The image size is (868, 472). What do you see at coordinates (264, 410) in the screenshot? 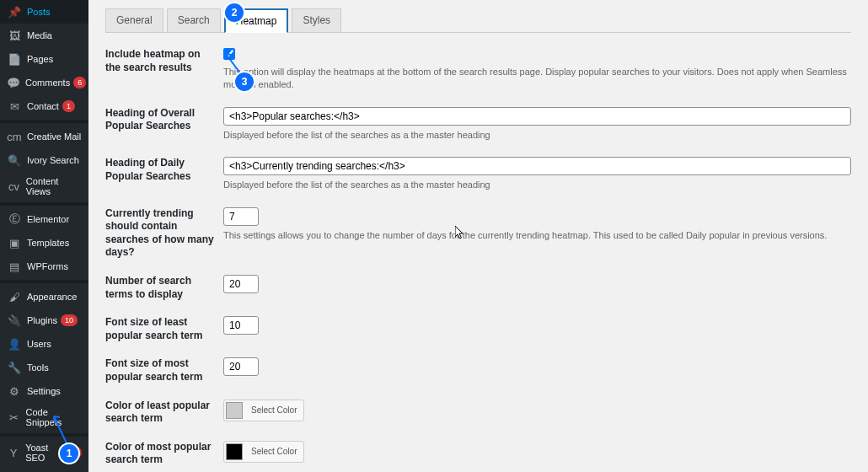
I see `color-picker-least: Select Color` at bounding box center [264, 410].